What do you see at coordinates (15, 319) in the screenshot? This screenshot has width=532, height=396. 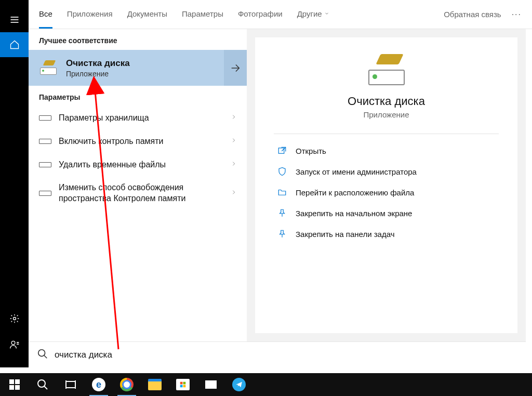 I see `settings-button` at bounding box center [15, 319].